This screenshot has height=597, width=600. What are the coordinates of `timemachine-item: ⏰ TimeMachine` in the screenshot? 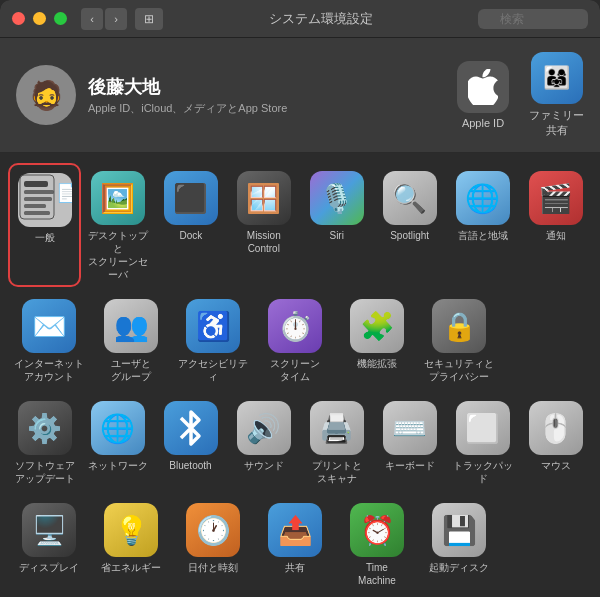 It's located at (377, 544).